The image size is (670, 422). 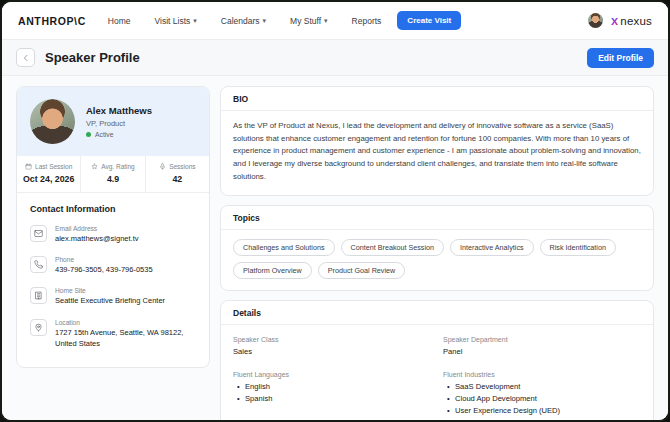 What do you see at coordinates (614, 20) in the screenshot?
I see `nexus-x-icon: x` at bounding box center [614, 20].